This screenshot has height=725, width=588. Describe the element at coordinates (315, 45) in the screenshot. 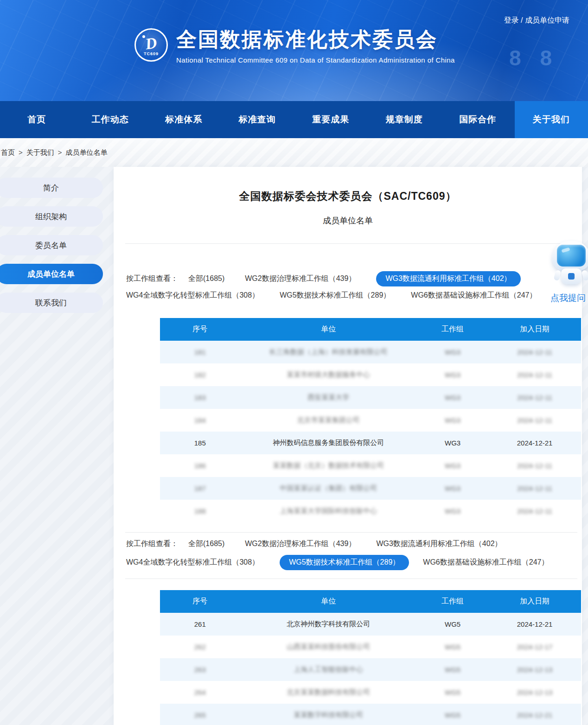

I see `site-titles: 全国数据标准化技术委员会 National Technical Committe…` at that location.